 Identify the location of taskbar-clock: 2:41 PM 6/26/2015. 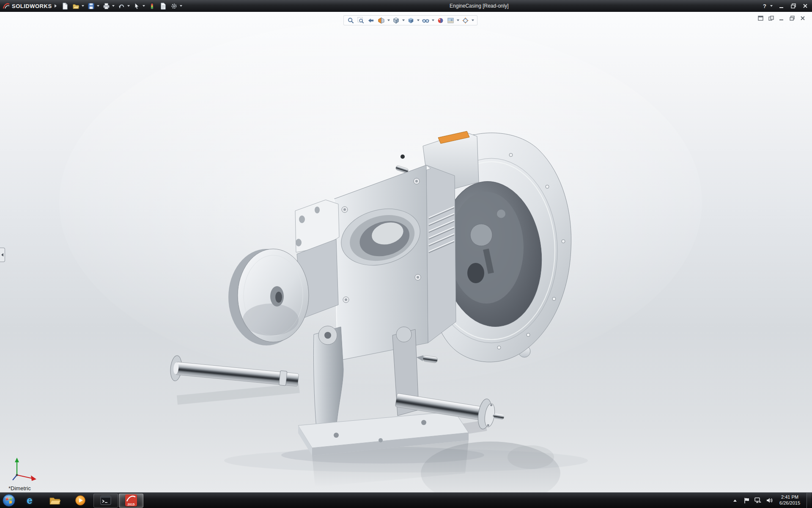
(790, 500).